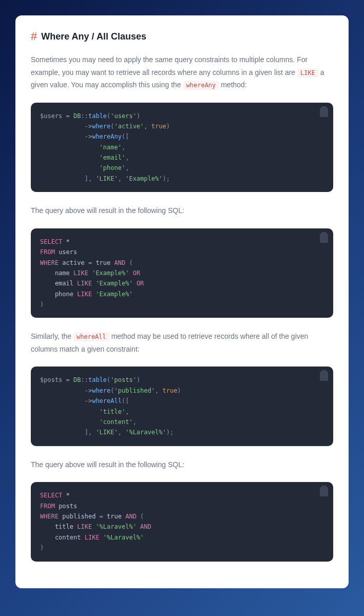 Image resolution: width=364 pixels, height=616 pixels. Describe the element at coordinates (233, 85) in the screenshot. I see `text: method:` at that location.